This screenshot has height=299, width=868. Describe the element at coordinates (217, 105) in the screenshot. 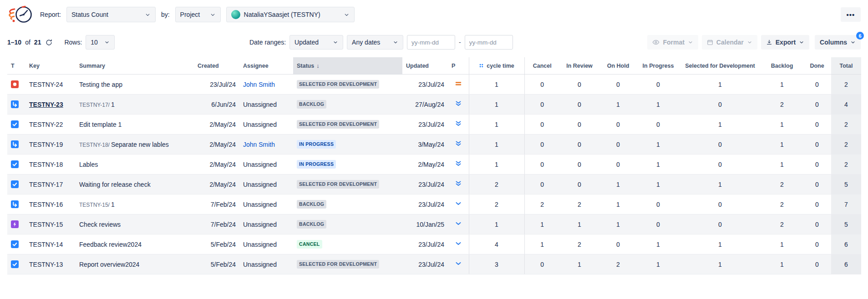

I see `created-date: 6/Jun/24` at that location.